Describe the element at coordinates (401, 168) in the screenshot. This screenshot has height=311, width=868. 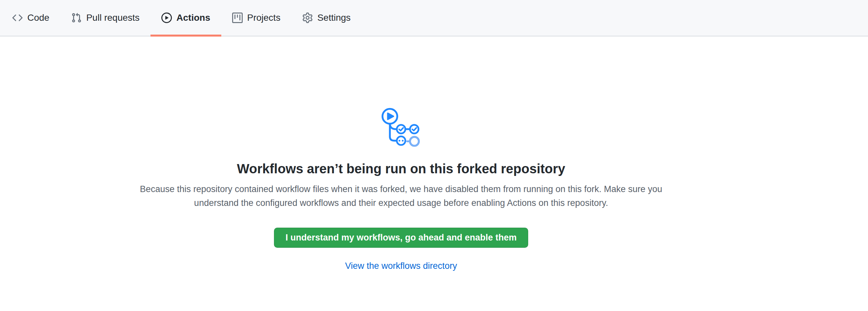
I see `page-title: Workflows aren’t being run on this forke…` at that location.